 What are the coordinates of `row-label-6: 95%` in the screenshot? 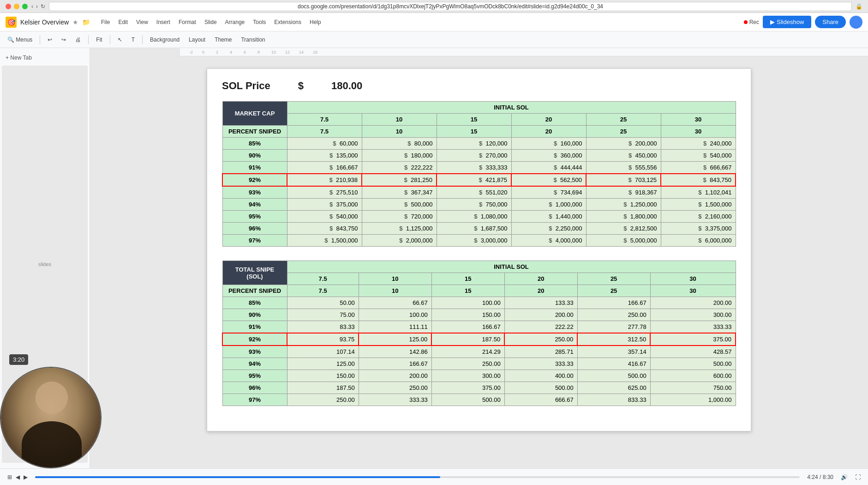 It's located at (255, 217).